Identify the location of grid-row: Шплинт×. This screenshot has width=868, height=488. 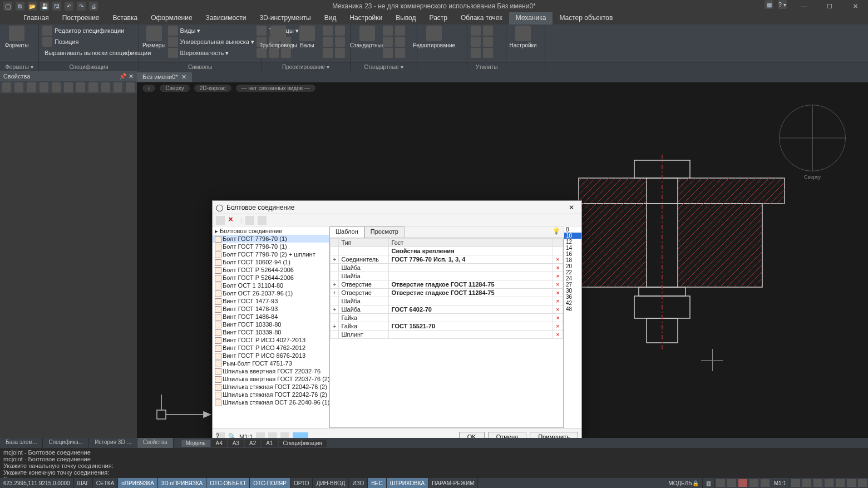
(447, 335).